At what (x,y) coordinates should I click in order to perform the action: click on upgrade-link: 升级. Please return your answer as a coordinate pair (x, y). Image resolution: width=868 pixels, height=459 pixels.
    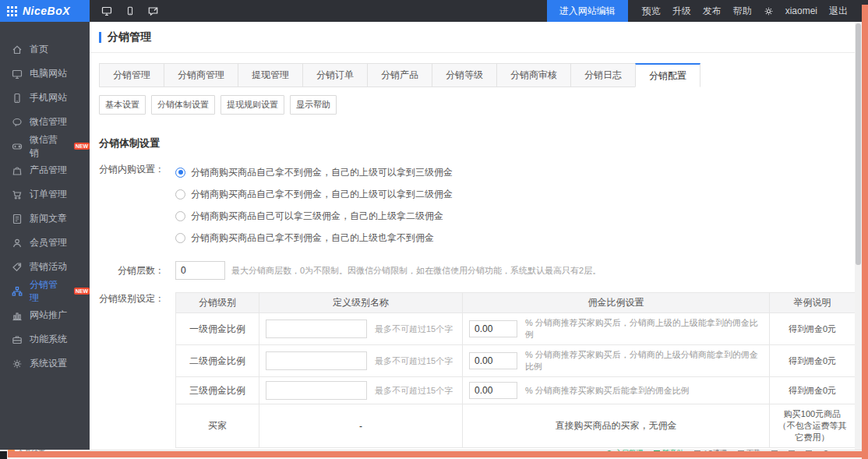
    Looking at the image, I should click on (682, 11).